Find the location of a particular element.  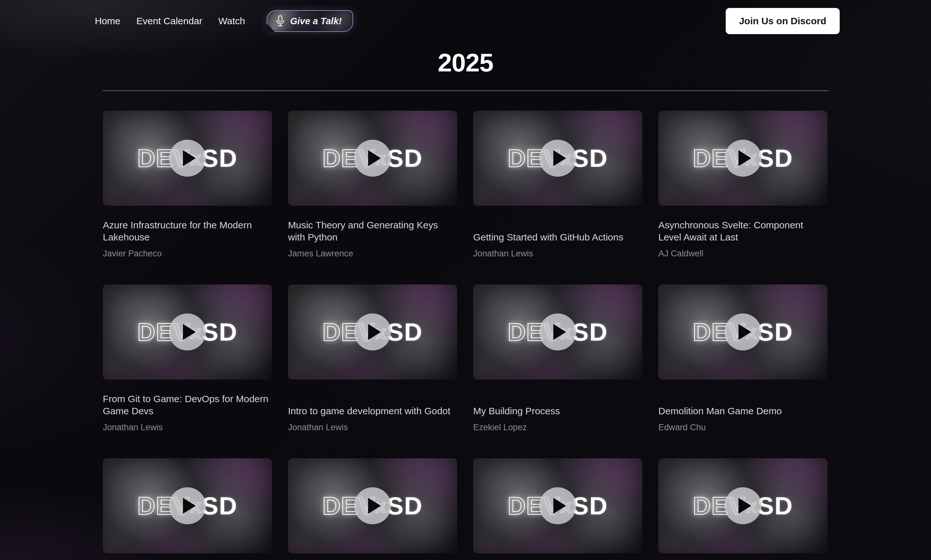

video-author: Javier Pacheco is located at coordinates (187, 254).